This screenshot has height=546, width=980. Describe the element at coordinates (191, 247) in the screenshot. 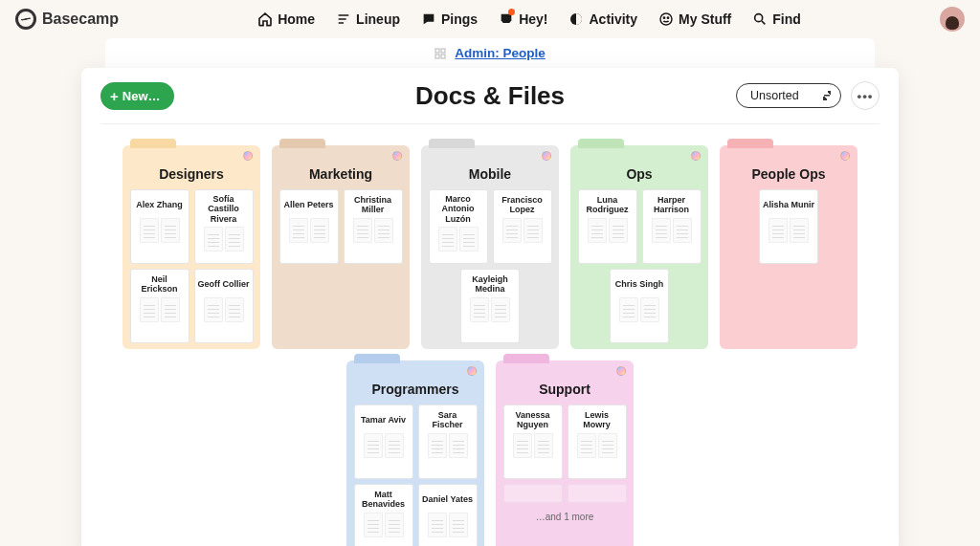

I see `folder-designers: DesignersAlex ZhangSofía Castillo Rivera…` at that location.